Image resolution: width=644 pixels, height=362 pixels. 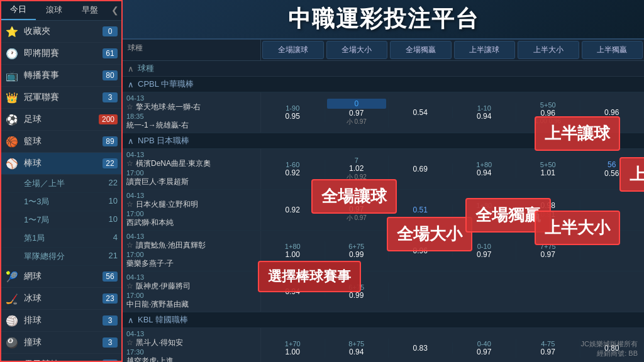 What do you see at coordinates (357, 50) in the screenshot?
I see `col-header-total-full: 全場大小` at bounding box center [357, 50].